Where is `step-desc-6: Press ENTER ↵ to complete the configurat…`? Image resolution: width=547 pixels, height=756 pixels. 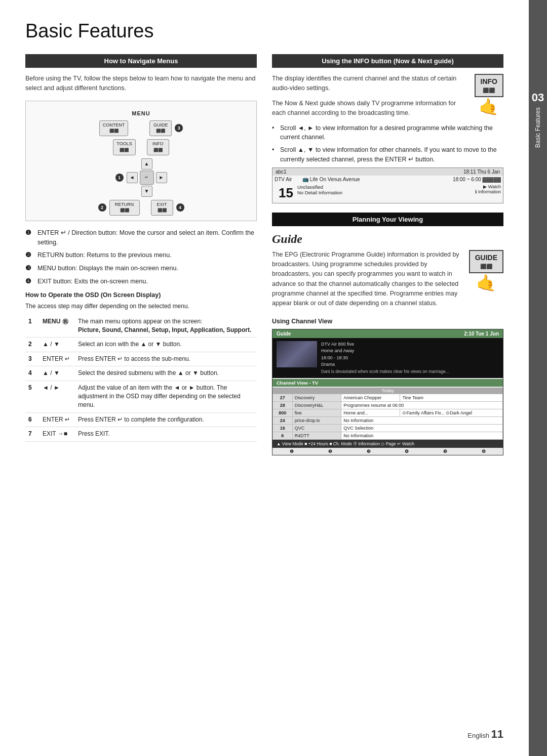 step-desc-6: Press ENTER ↵ to complete the configurat… is located at coordinates (166, 419).